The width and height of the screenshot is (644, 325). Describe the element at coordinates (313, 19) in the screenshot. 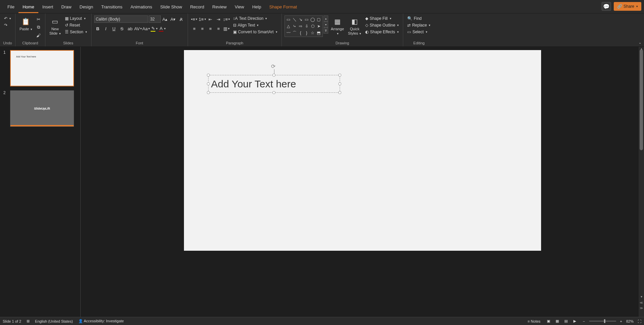

I see `shape-oval: ◯` at that location.